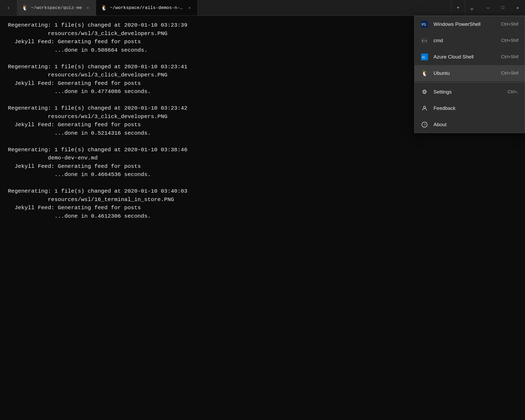  What do you see at coordinates (8, 8) in the screenshot?
I see `nav-arrows: ‹` at bounding box center [8, 8].